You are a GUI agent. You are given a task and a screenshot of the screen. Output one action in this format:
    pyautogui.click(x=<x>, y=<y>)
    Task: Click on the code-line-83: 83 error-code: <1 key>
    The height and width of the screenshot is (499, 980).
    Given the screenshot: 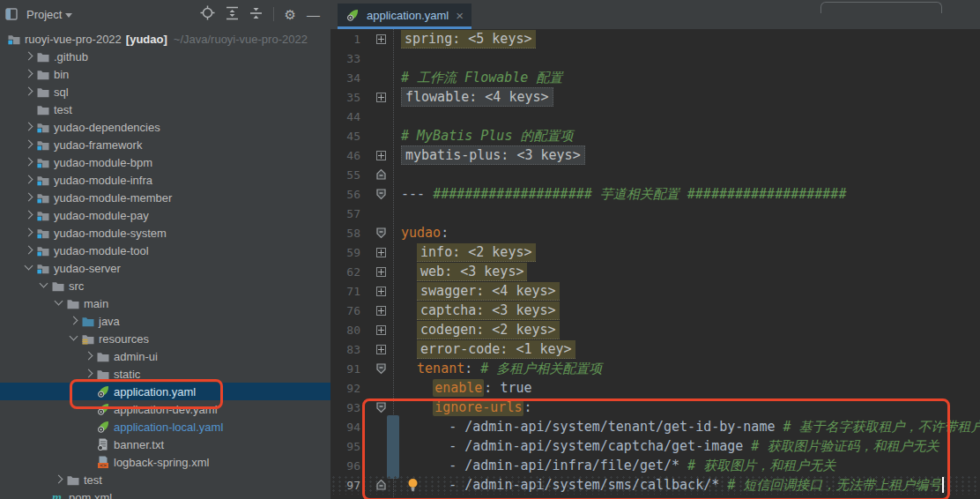 What is the action you would take?
    pyautogui.click(x=656, y=349)
    